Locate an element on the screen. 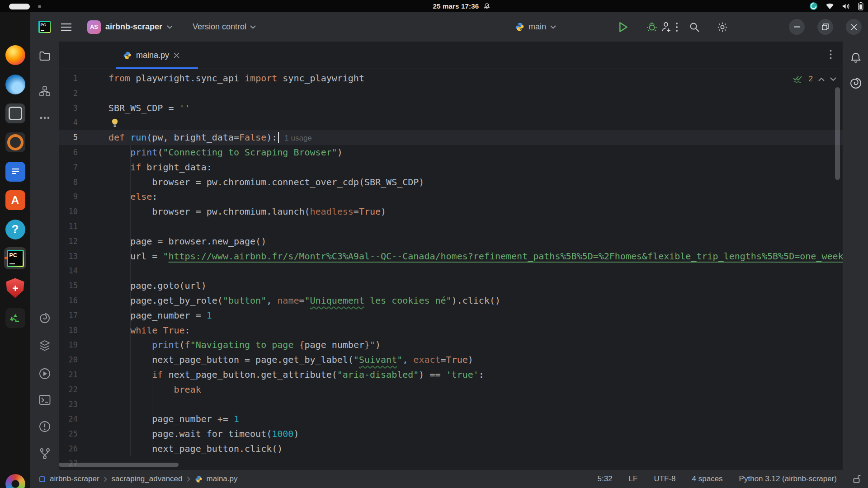 The image size is (868, 488). dock: A ? PC is located at coordinates (15, 250).